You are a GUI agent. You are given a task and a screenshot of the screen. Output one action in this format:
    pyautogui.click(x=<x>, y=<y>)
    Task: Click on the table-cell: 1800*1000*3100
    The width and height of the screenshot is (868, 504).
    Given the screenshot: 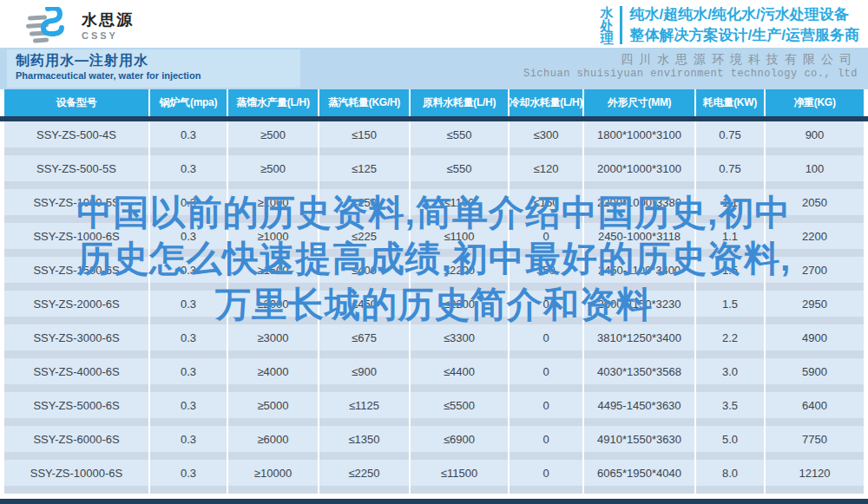 What is the action you would take?
    pyautogui.click(x=639, y=134)
    